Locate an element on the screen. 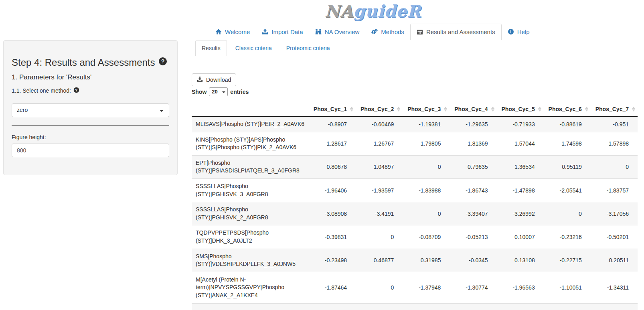 The image size is (644, 310). value-cell: -1.30774 is located at coordinates (473, 288).